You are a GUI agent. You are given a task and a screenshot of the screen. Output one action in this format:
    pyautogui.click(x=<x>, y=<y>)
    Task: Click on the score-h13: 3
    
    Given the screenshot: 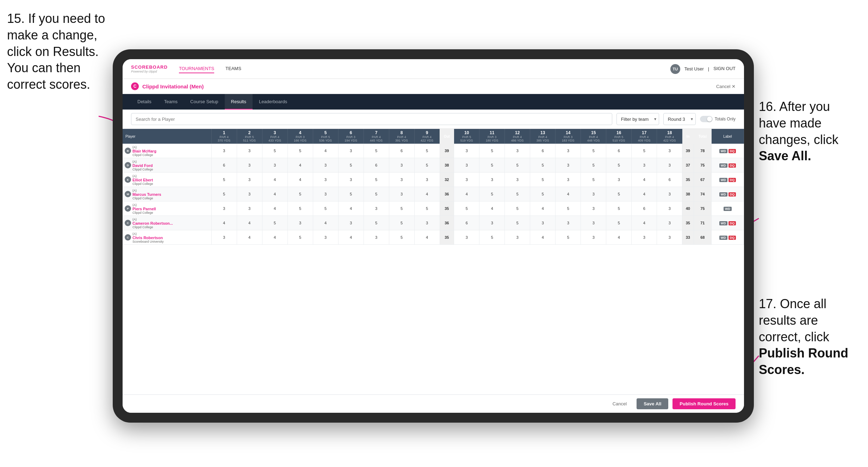 What is the action you would take?
    pyautogui.click(x=543, y=223)
    